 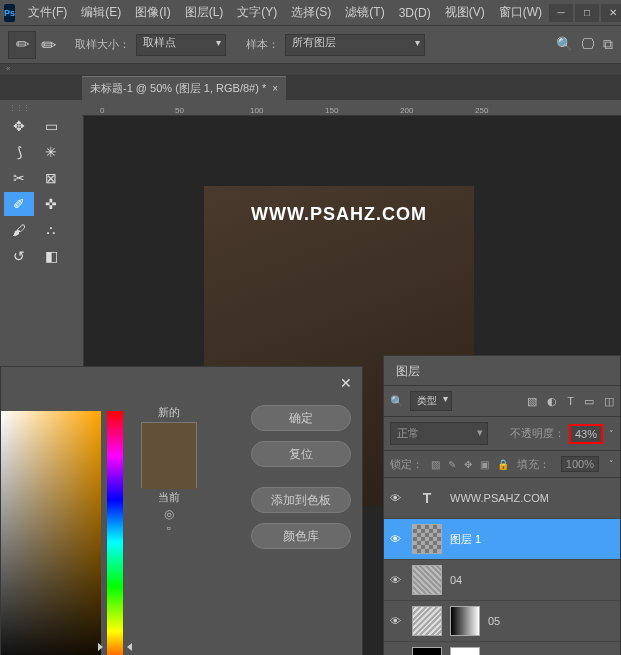 What do you see at coordinates (465, 12) in the screenshot?
I see `menu-view: 视图(V)` at bounding box center [465, 12].